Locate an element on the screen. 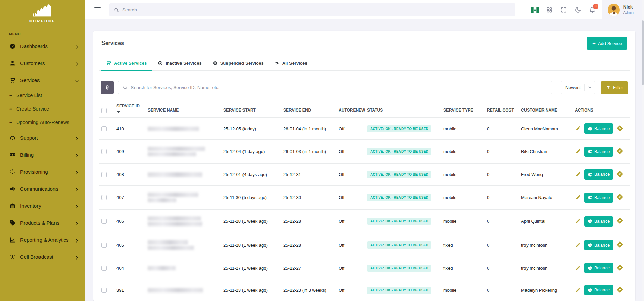  sidebar-item-reporting-analytics: Reporting & Analytics is located at coordinates (43, 240).